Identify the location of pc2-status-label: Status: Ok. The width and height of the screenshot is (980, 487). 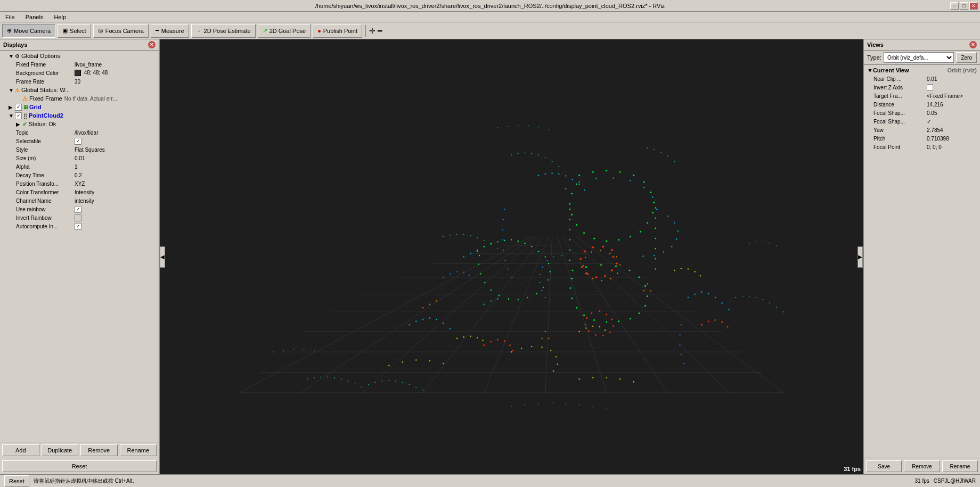
(43, 124).